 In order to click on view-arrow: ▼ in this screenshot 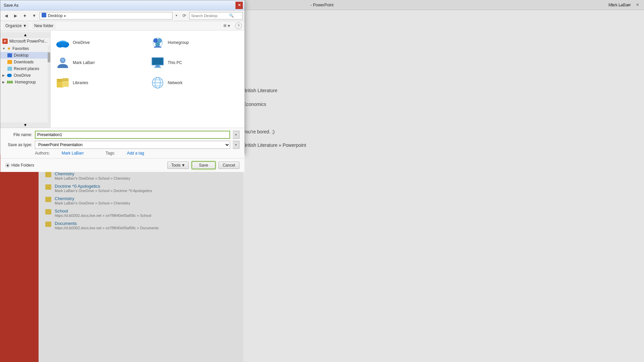, I will do `click(229, 26)`.